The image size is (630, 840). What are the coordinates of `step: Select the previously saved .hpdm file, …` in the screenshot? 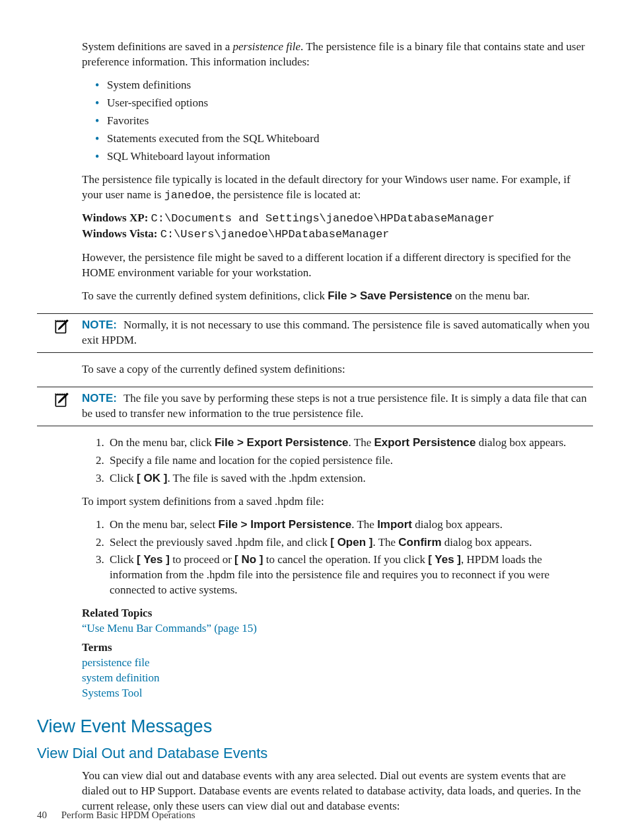 It's located at (350, 543).